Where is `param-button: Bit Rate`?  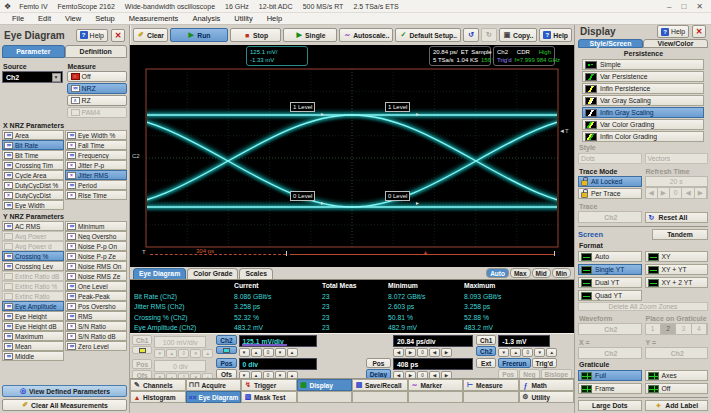
param-button: Bit Rate is located at coordinates (33, 145).